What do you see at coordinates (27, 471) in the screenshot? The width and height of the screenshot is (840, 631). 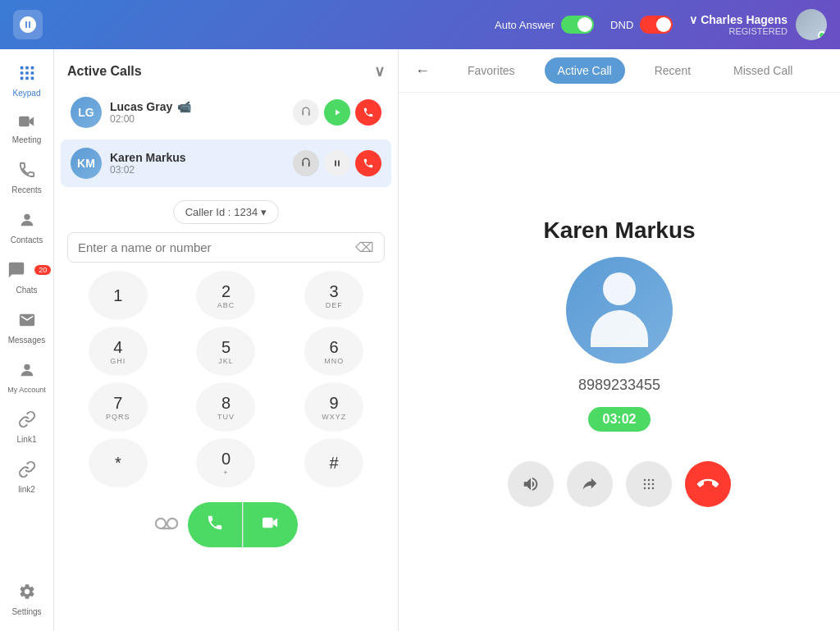 I see `link2-icon` at bounding box center [27, 471].